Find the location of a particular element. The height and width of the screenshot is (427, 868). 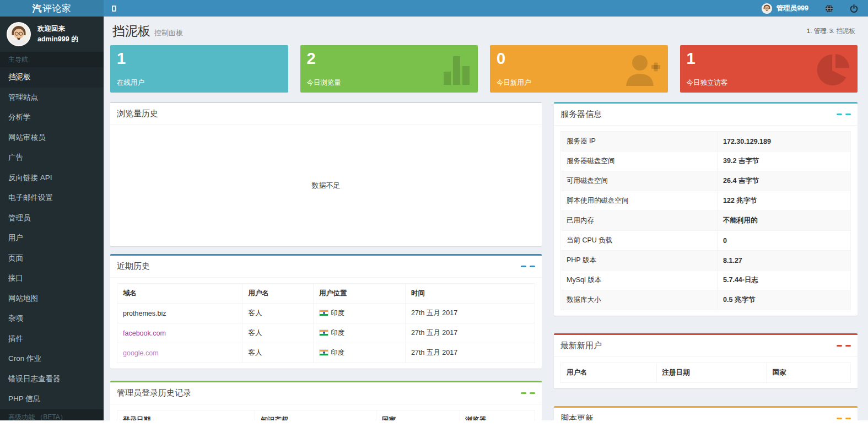

script-update-panel: 脚本更新 您的版本 2.8 版 is located at coordinates (705, 413).